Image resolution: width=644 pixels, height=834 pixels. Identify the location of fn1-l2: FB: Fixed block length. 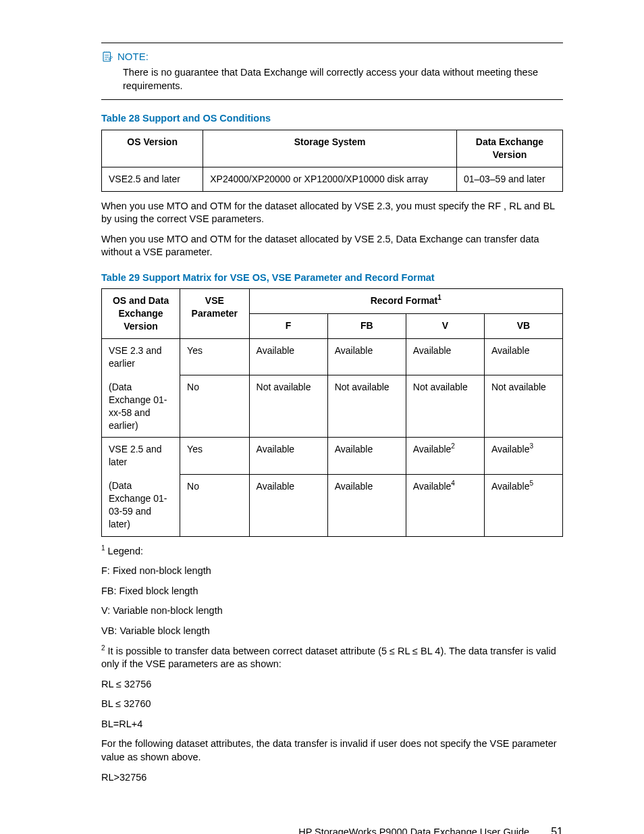
(332, 592).